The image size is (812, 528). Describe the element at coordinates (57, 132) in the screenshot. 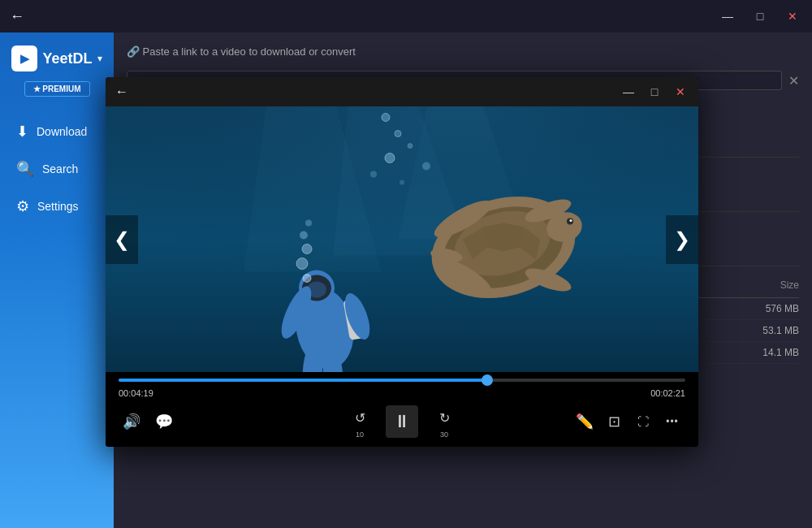

I see `sidebar-item-download: ⬇ Download` at that location.